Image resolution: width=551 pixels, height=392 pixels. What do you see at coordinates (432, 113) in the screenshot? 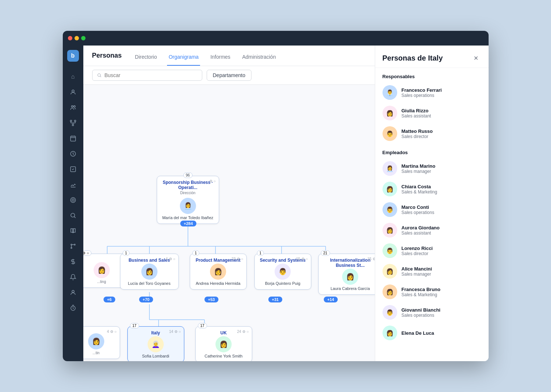
I see `responsable-item-1: 👩 Giulia Rizzo Sales assistant` at bounding box center [432, 113].